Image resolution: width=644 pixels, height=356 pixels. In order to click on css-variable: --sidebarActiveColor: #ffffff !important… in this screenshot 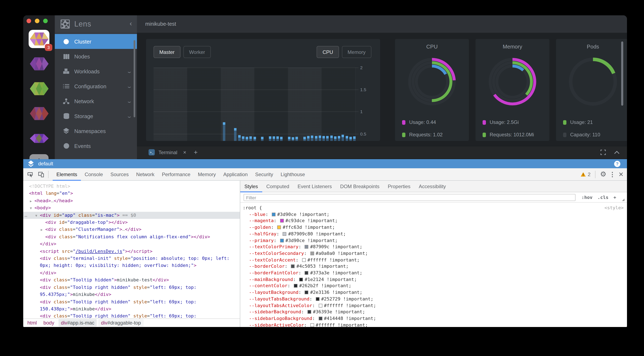, I will do `click(434, 325)`.